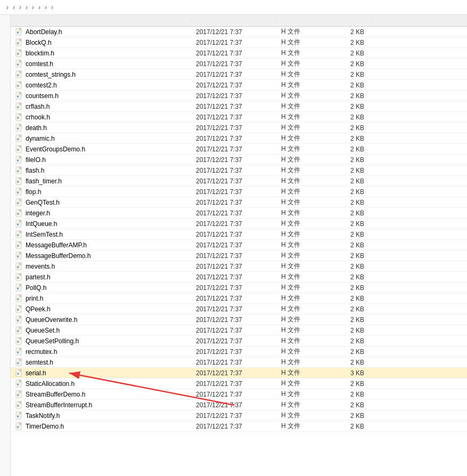  Describe the element at coordinates (239, 235) in the screenshot. I see `table-row: H IntSemTest.h 2017/12/21 7:37 H 文件 2 KB` at that location.